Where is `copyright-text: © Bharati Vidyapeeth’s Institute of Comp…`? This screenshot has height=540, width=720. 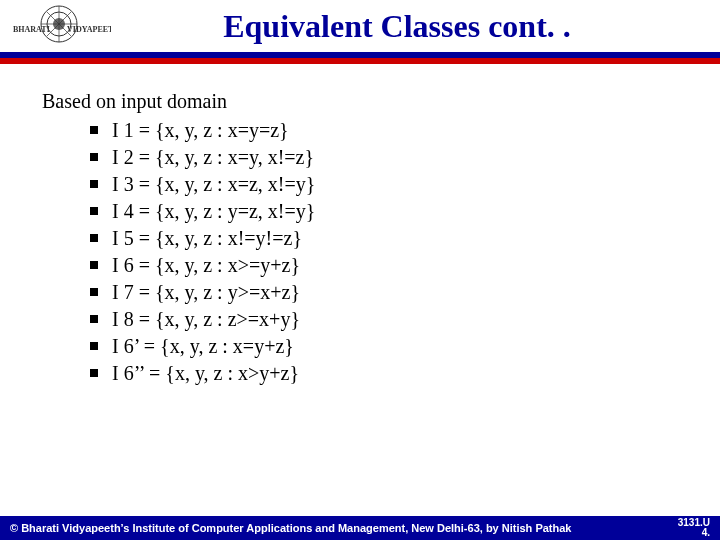 copyright-text: © Bharati Vidyapeeth’s Institute of Comp… is located at coordinates (290, 528).